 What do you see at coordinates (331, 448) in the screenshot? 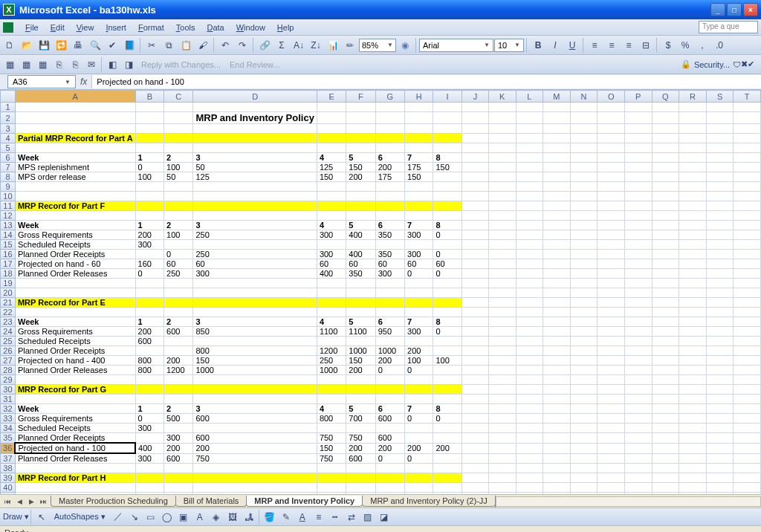
I see `cell-E36: 150` at bounding box center [331, 448].